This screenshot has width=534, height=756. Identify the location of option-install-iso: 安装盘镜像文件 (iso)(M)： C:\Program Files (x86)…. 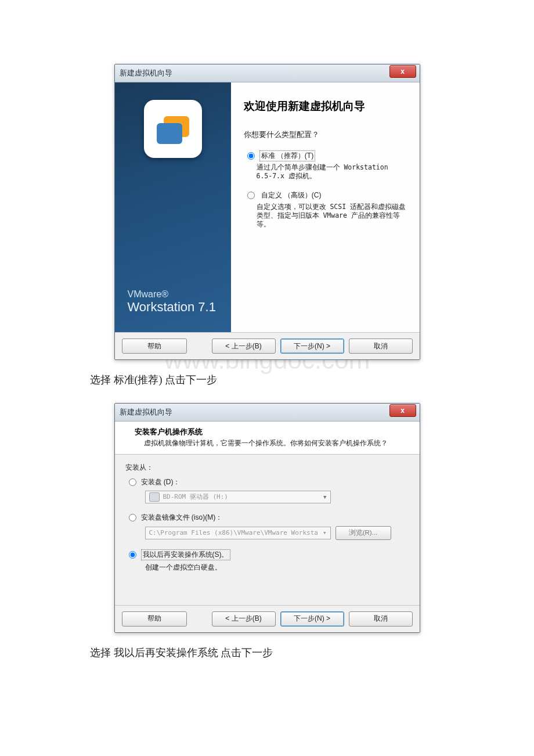
(267, 526).